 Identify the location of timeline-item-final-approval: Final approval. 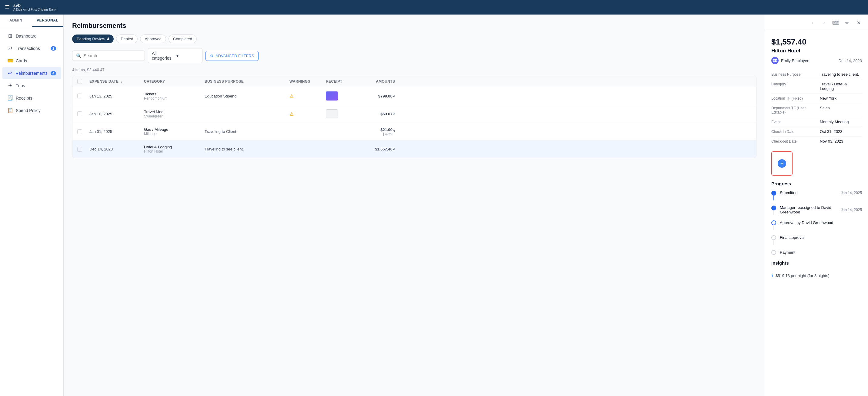
(817, 242).